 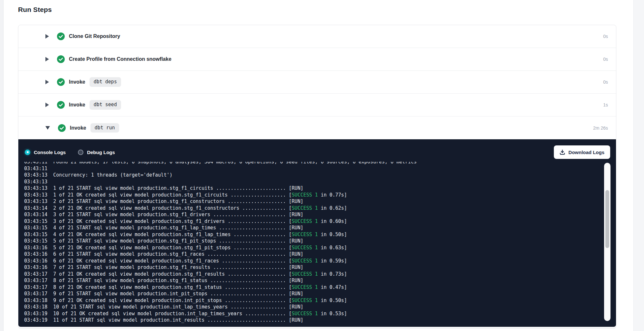 I want to click on log-line: 03:43:11, so click(x=320, y=169).